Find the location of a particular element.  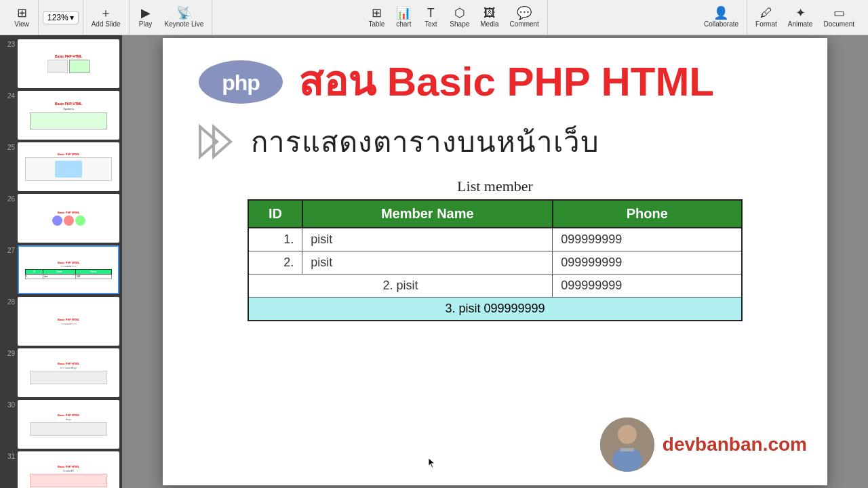

row2-id: 2. is located at coordinates (275, 263).